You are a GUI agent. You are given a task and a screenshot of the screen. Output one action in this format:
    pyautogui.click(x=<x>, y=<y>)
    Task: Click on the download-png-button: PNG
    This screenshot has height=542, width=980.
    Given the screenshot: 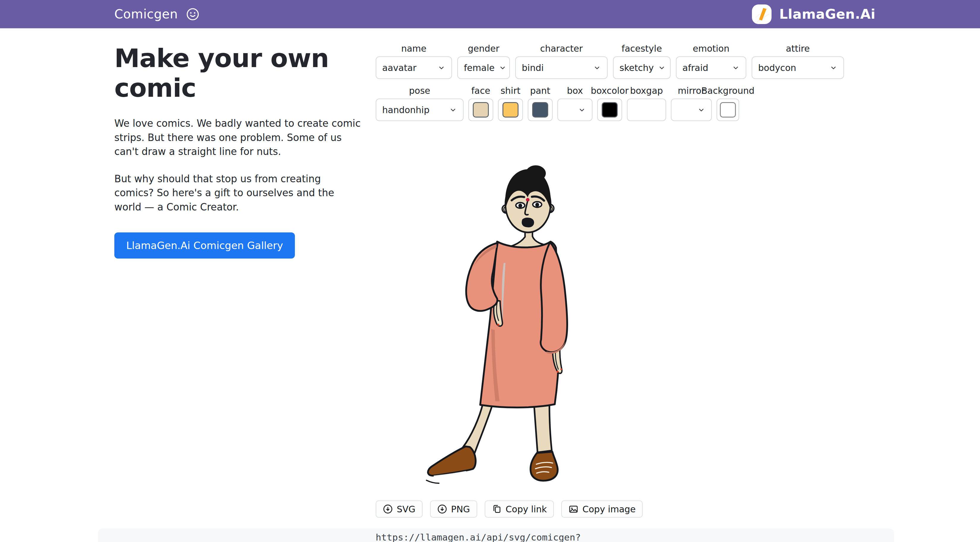 What is the action you would take?
    pyautogui.click(x=453, y=509)
    